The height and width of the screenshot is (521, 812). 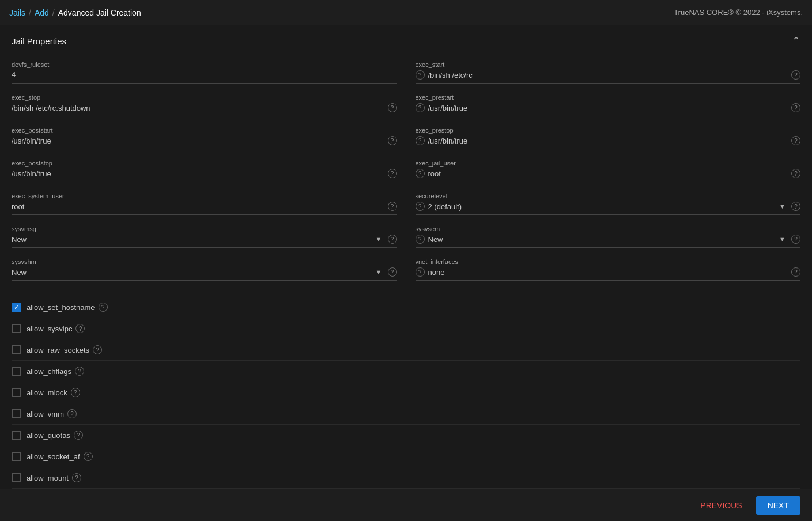 I want to click on checkbox-row-allow-vmm: allow_vmm ?, so click(x=406, y=414).